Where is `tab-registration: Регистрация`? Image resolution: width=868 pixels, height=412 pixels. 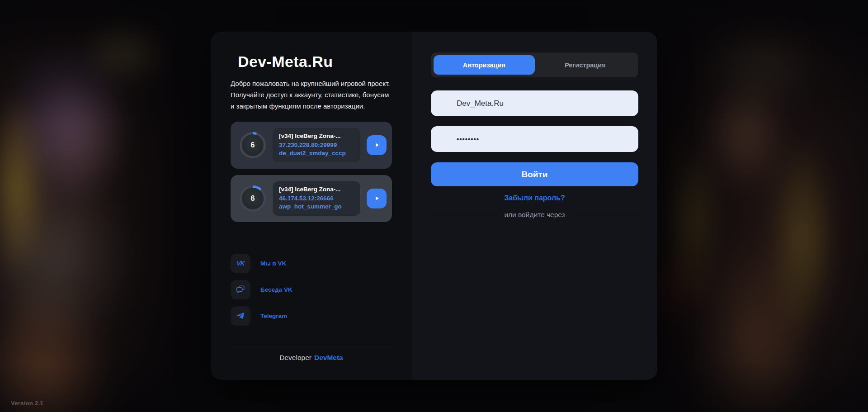 tab-registration: Регистрация is located at coordinates (585, 65).